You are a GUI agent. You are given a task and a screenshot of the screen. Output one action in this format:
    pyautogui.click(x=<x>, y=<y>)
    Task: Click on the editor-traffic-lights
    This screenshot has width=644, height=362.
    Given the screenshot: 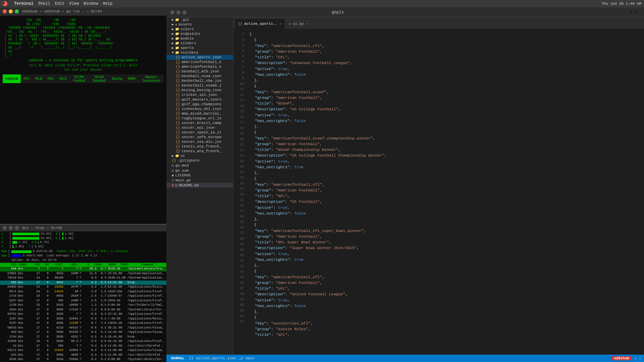 What is the action you would take?
    pyautogui.click(x=178, y=12)
    